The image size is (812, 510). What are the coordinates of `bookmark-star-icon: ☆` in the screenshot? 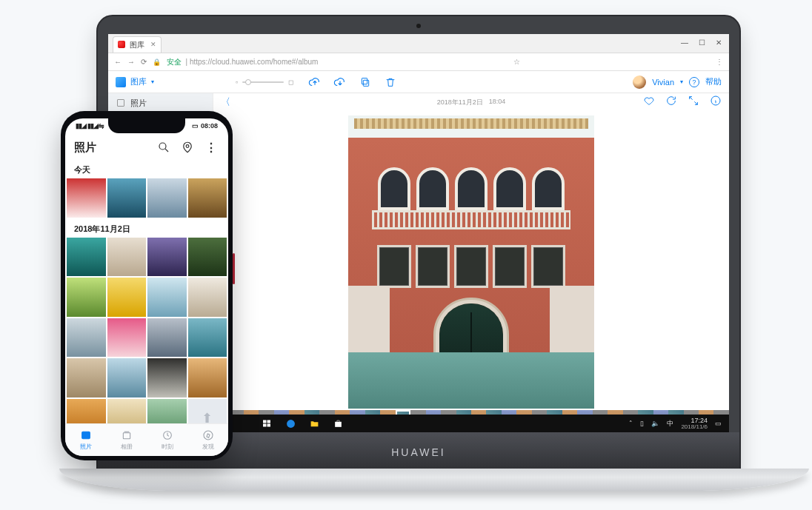 It's located at (517, 62).